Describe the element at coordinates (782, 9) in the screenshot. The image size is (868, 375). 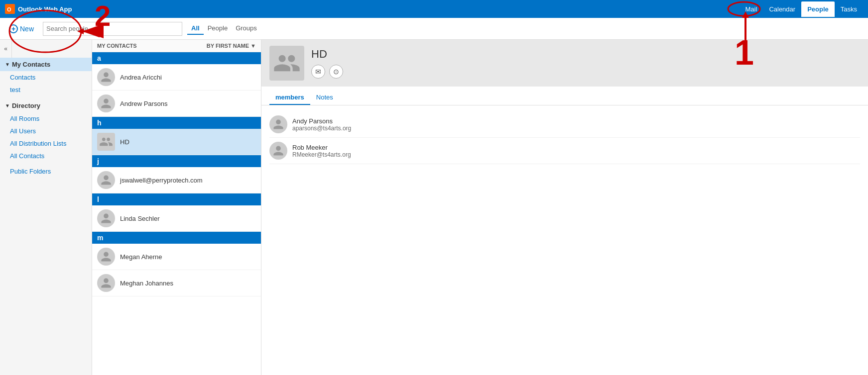
I see `nav-calendar: Calendar` at that location.